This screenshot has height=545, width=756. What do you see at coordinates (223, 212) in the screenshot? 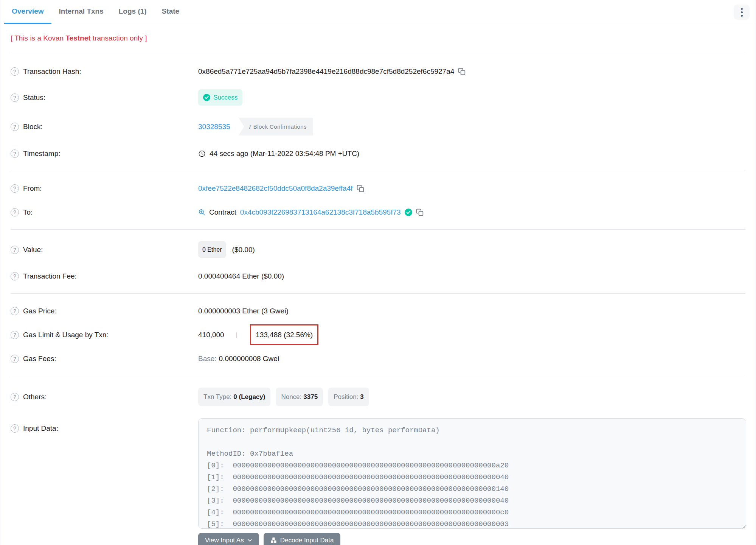
I see `to-contract-prefix: Contract` at bounding box center [223, 212].